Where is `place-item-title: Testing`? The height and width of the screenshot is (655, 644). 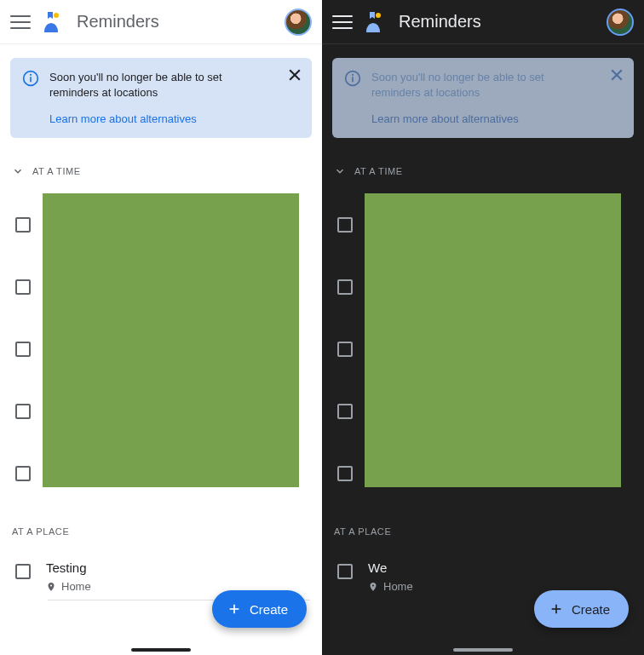 place-item-title: Testing is located at coordinates (178, 567).